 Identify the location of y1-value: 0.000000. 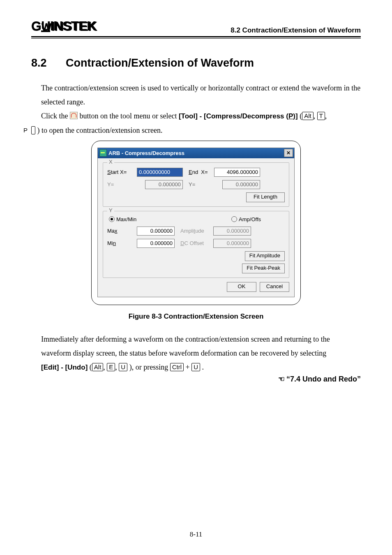
(164, 185).